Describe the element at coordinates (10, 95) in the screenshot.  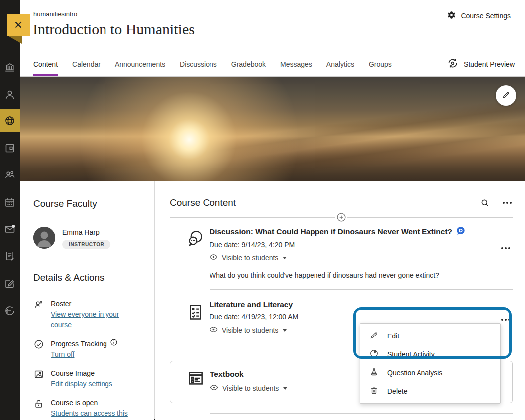
I see `profile-icon` at that location.